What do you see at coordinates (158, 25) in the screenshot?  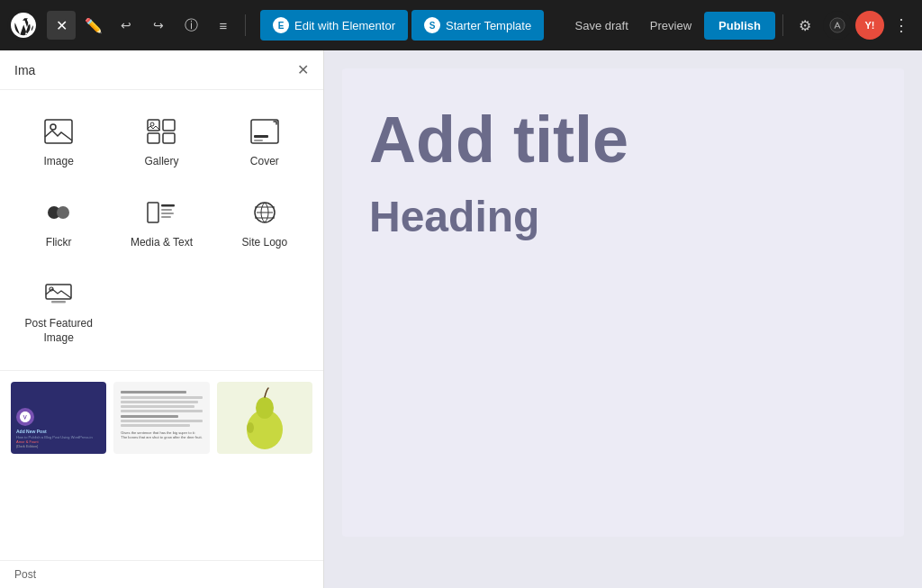 I see `redo-button: ↪` at bounding box center [158, 25].